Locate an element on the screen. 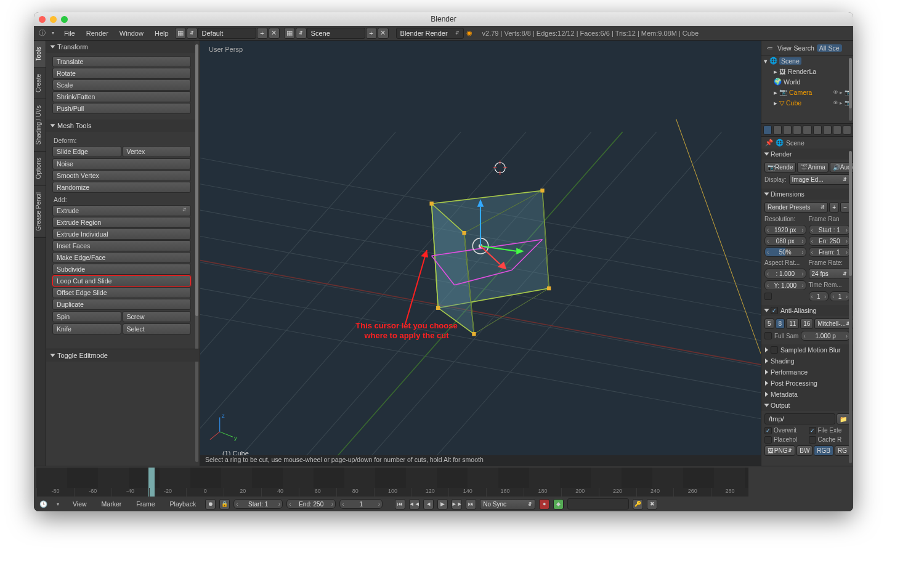  bw-button: BW is located at coordinates (804, 451).